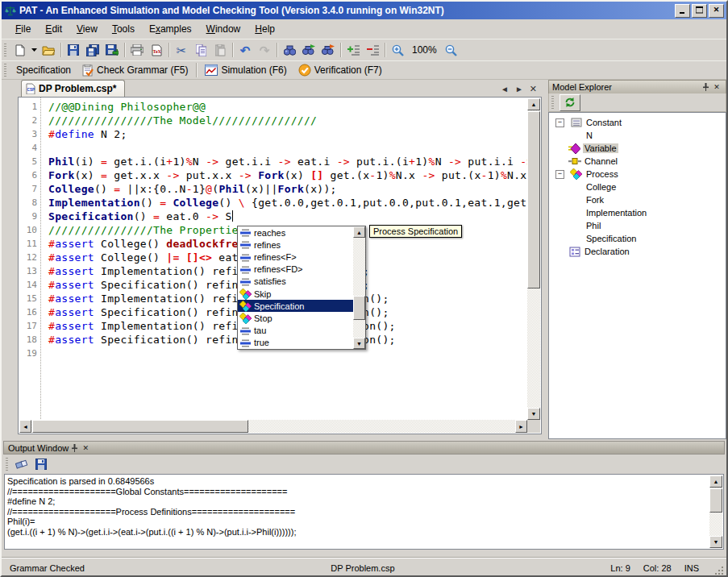  I want to click on save-output-button, so click(41, 464).